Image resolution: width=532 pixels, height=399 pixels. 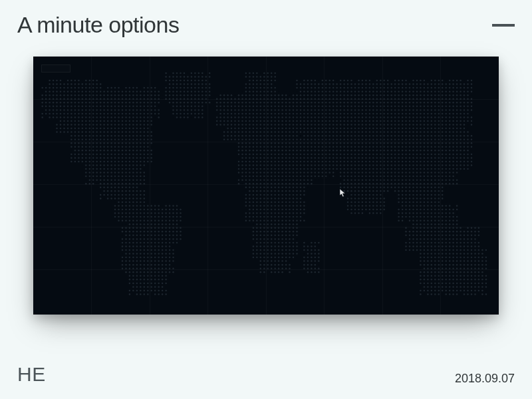 I want to click on svg-point-1967, so click(x=311, y=150).